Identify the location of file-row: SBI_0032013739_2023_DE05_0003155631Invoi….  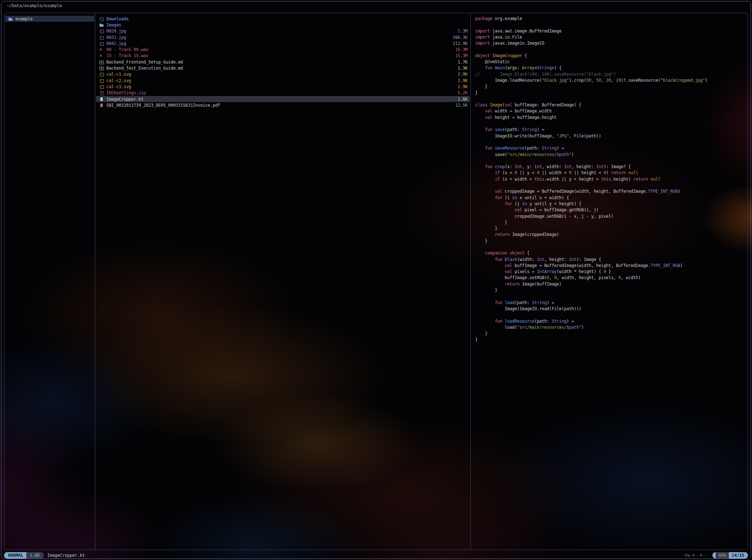
(283, 105).